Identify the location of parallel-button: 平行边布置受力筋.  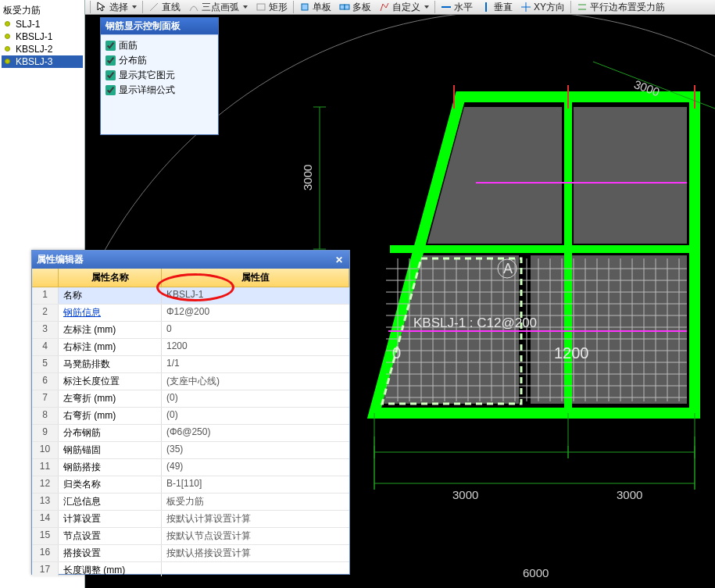
(620, 8).